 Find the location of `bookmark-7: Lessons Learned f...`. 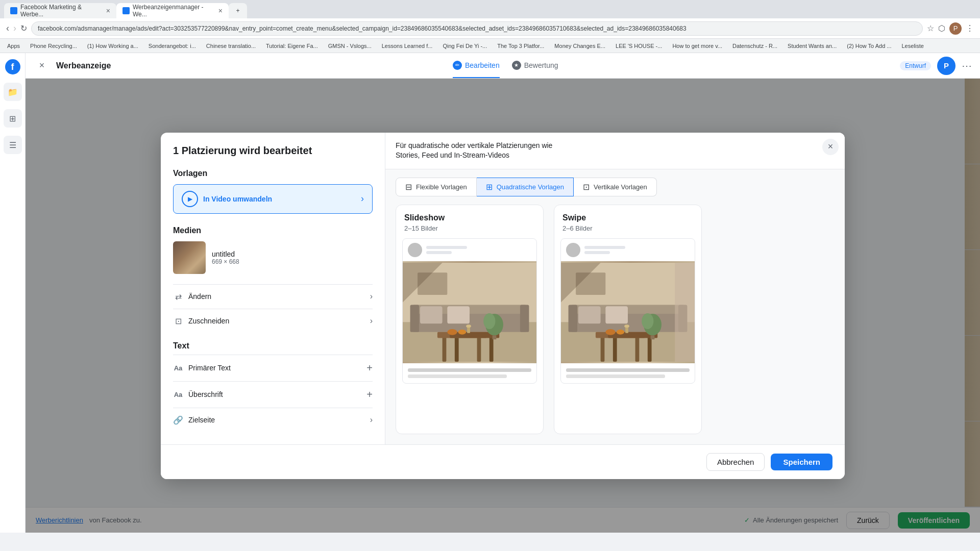

bookmark-7: Lessons Learned f... is located at coordinates (407, 46).